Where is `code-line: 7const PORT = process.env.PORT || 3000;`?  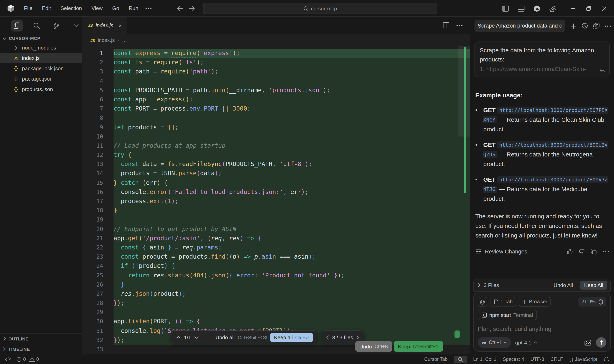
code-line: 7const PORT = process.env.PORT || 3000; is located at coordinates (276, 109).